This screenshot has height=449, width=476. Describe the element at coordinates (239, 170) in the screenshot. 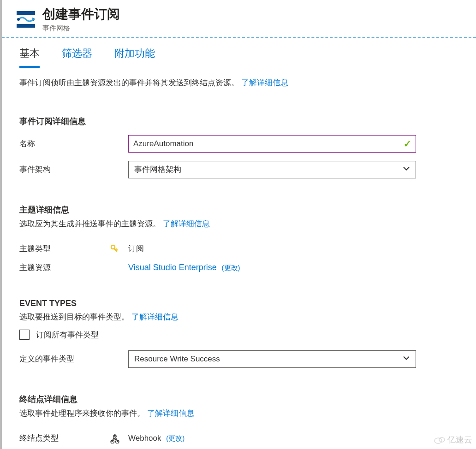

I see `row-schema: 事件架构 事件网格架构` at that location.